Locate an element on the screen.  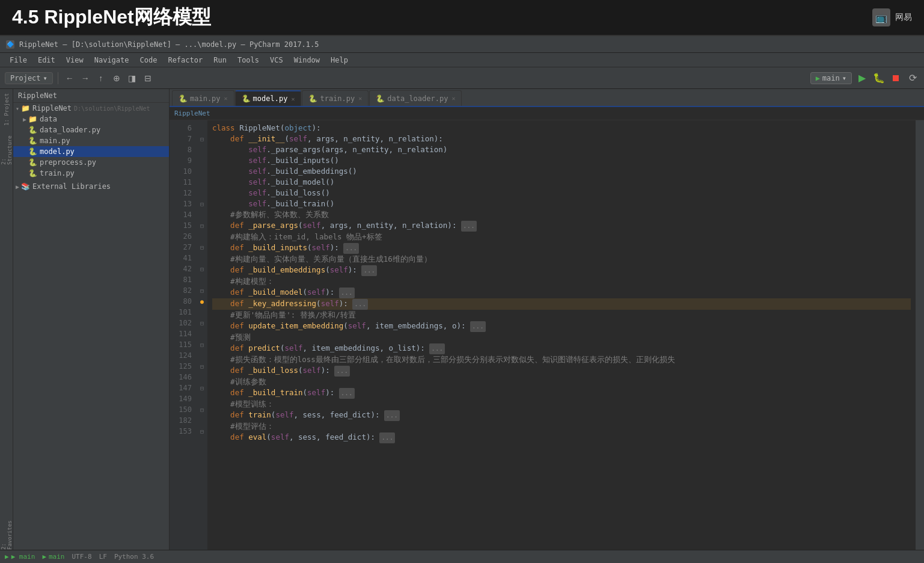
gutter-fold-153: ⊟ is located at coordinates (202, 431).